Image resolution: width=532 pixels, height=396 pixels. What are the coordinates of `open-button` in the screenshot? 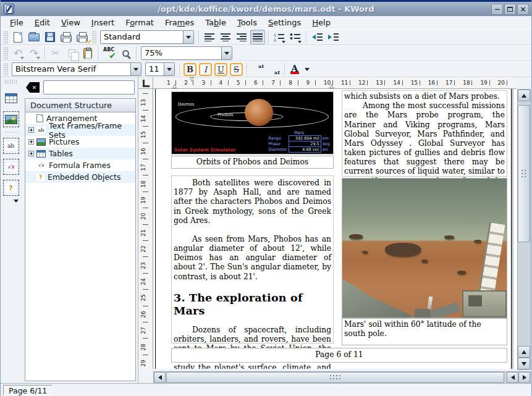 It's located at (34, 37).